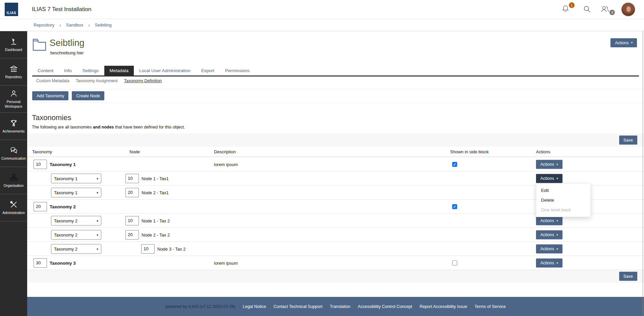  I want to click on page-footer: powered by ILIAS (v7.12 2022-07-29) · Le…, so click(335, 307).